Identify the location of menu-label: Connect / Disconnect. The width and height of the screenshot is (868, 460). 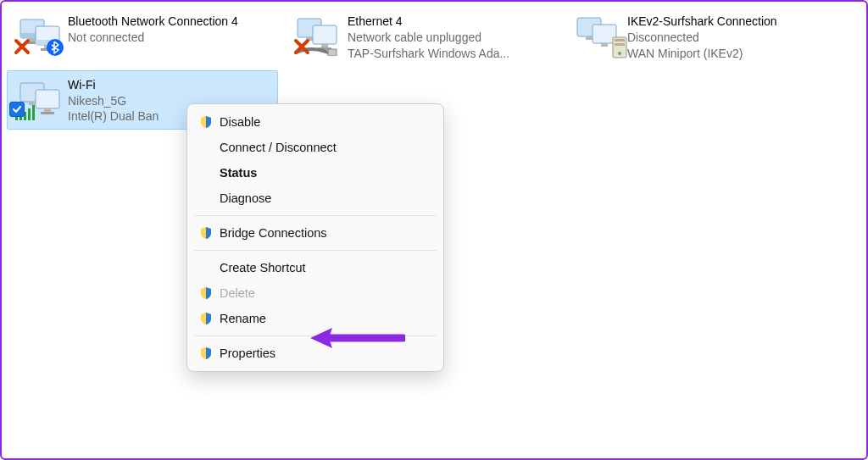
(278, 147).